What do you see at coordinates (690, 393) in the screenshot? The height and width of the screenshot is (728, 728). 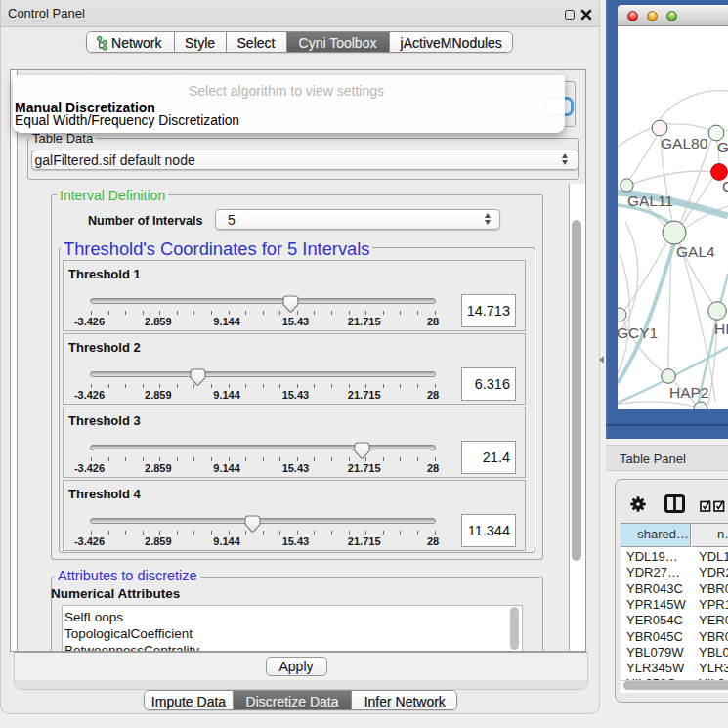 I see `svg-text: HAP2` at bounding box center [690, 393].